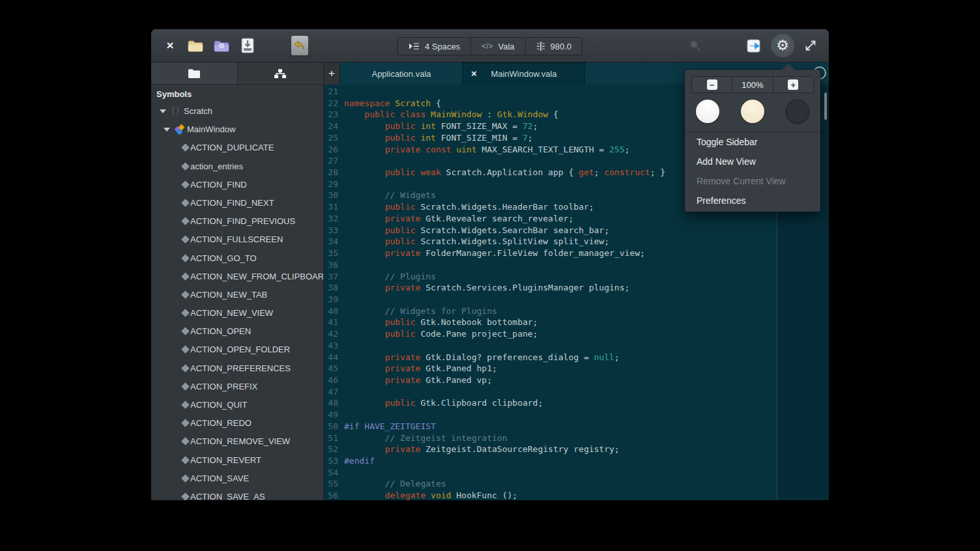 This screenshot has height=551, width=980. I want to click on share-button, so click(755, 46).